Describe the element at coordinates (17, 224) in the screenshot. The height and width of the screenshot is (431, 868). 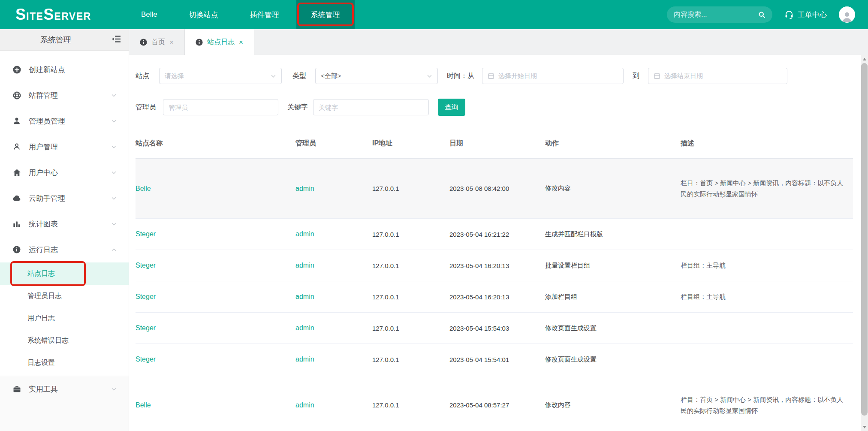
I see `bar-chart-icon` at that location.